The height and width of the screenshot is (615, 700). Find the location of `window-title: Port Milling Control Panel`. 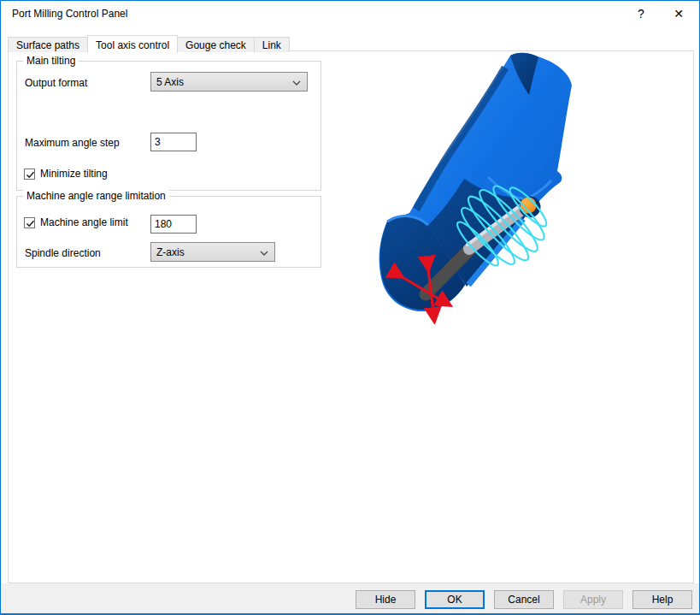

window-title: Port Milling Control Panel is located at coordinates (70, 14).